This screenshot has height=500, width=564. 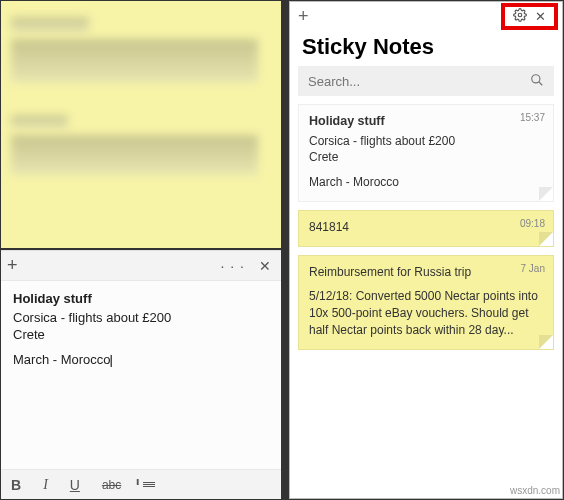 I want to click on search-input, so click(x=419, y=82).